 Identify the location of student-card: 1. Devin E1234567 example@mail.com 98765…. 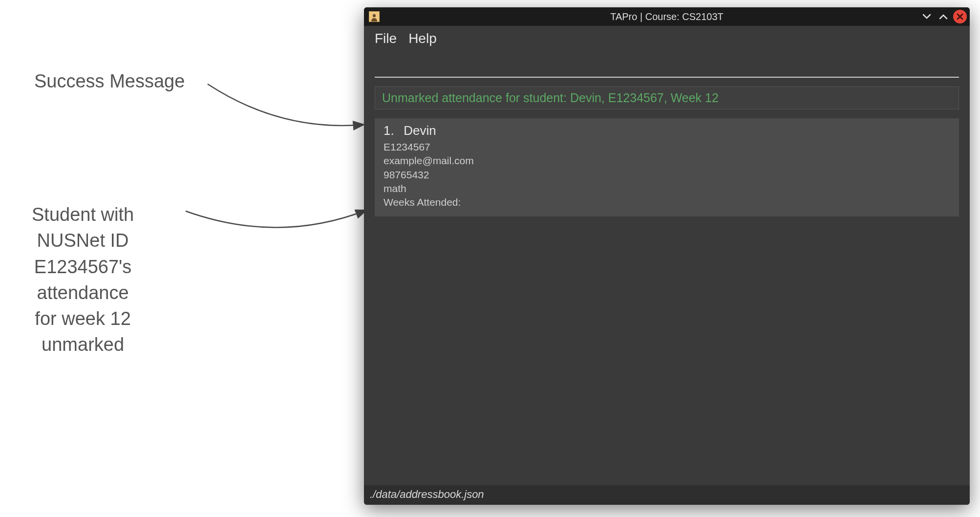
(667, 167).